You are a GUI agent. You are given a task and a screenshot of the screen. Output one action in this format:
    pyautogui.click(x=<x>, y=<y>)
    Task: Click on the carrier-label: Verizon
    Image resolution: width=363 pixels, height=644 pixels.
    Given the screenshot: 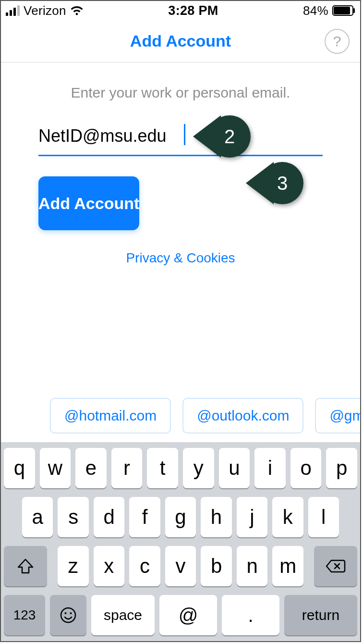 What is the action you would take?
    pyautogui.click(x=45, y=11)
    